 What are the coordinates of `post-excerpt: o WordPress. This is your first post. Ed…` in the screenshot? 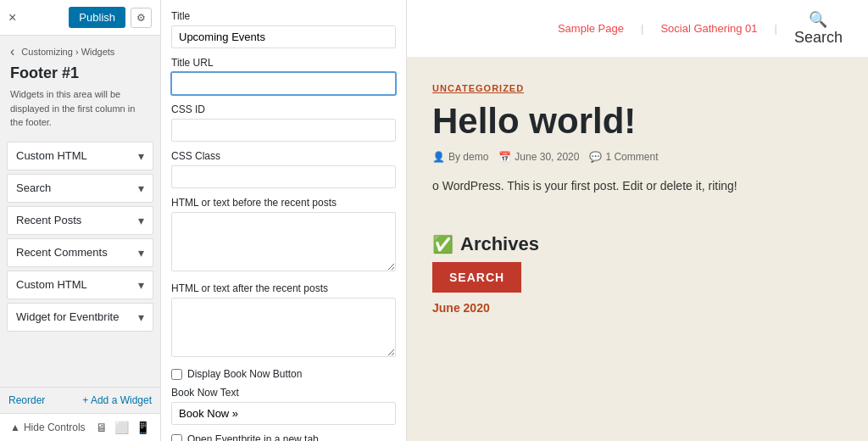 It's located at (637, 186).